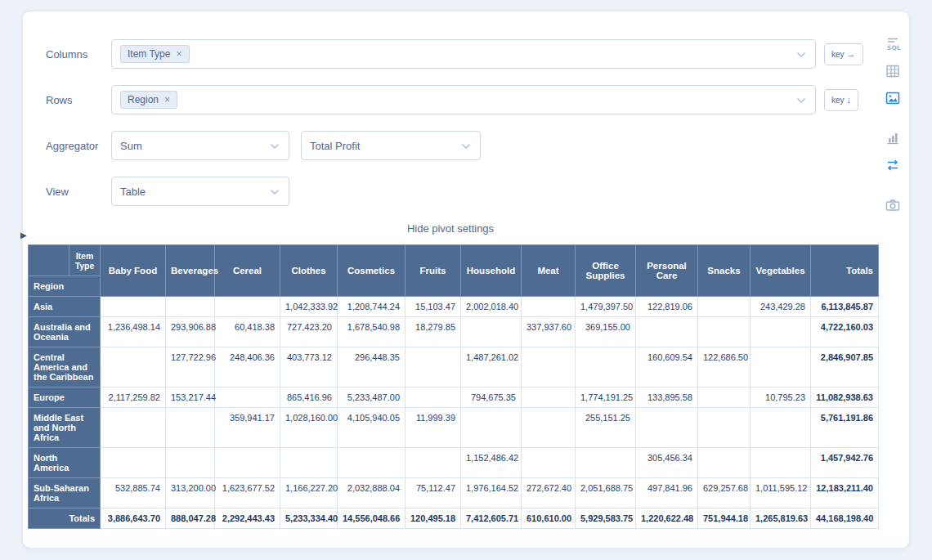 Image resolution: width=932 pixels, height=560 pixels. What do you see at coordinates (309, 332) in the screenshot?
I see `pivot-cell: 727,423.20` at bounding box center [309, 332].